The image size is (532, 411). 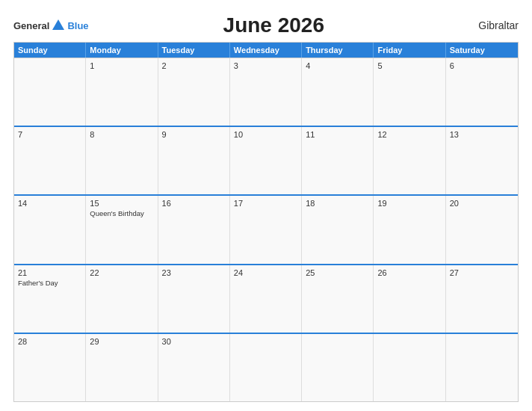 What do you see at coordinates (121, 214) in the screenshot?
I see `holiday-label: Queen's Birthday` at bounding box center [121, 214].